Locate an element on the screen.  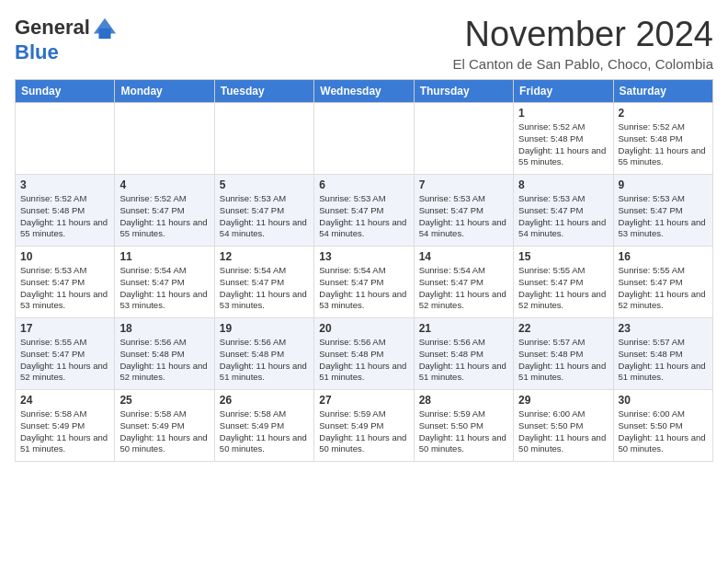
calendar-week-row: 10Sunrise: 5:53 AM Sunset: 5:47 PM Dayli… is located at coordinates (364, 282).